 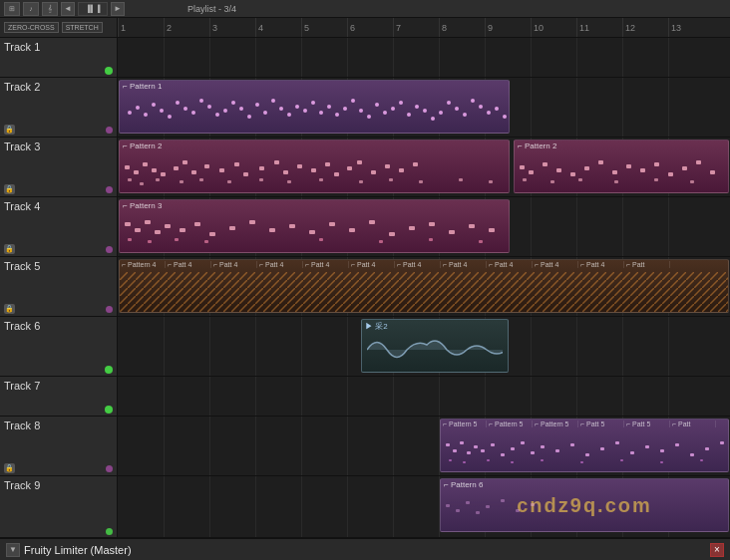 What do you see at coordinates (58, 485) in the screenshot?
I see `track-9-name: Track 9` at bounding box center [58, 485].